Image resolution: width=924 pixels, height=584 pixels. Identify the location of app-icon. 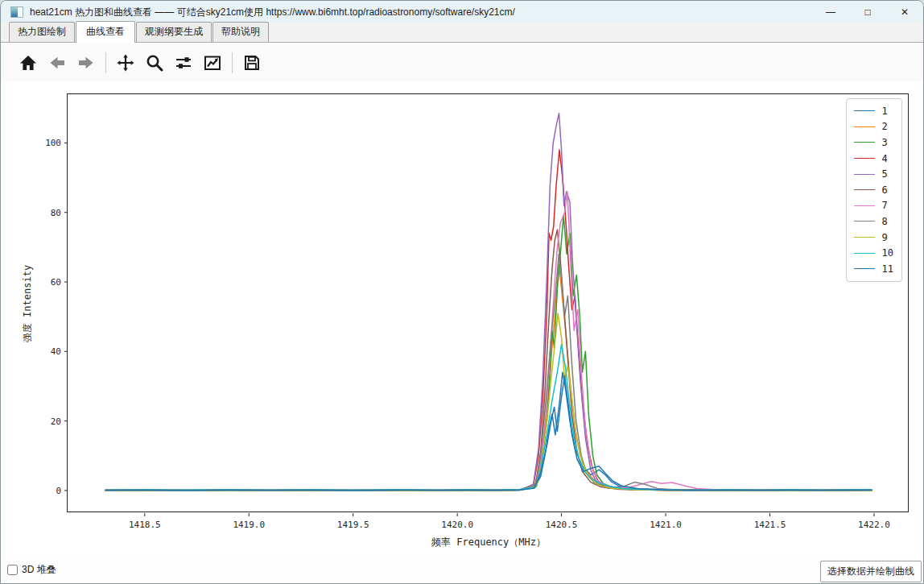
(17, 12).